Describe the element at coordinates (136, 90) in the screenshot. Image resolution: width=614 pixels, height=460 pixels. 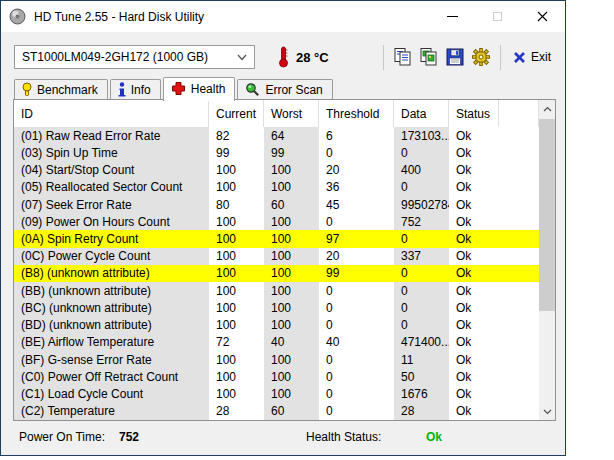
I see `tab-info: Info` at that location.